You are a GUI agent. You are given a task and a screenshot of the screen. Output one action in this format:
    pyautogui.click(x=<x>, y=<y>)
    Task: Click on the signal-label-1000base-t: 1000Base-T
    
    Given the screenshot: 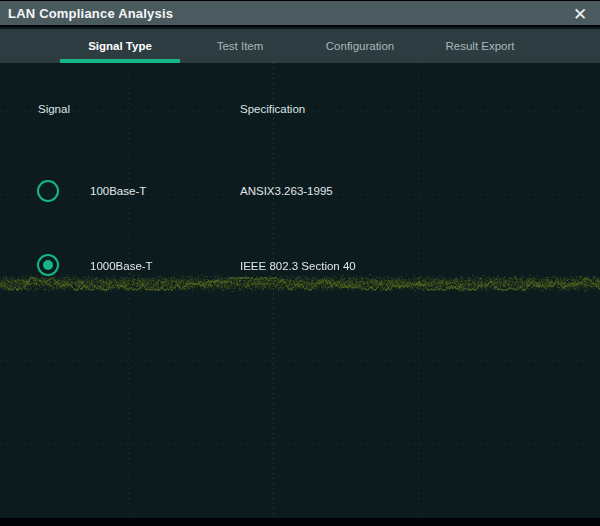 What is the action you would take?
    pyautogui.click(x=122, y=266)
    